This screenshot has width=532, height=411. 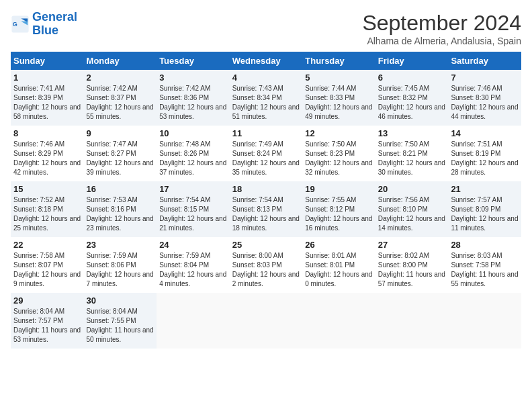 What do you see at coordinates (193, 244) in the screenshot?
I see `day-number: 24` at bounding box center [193, 244].